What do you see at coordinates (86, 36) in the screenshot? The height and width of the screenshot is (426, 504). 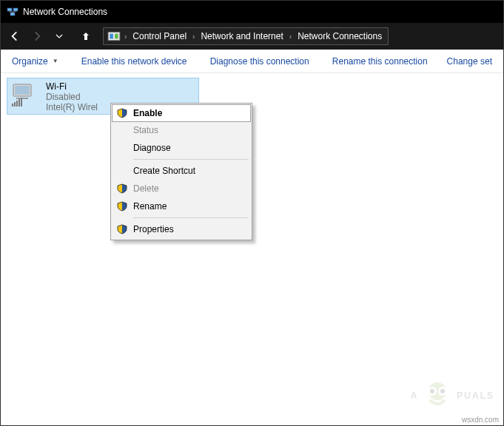 I see `up-button` at bounding box center [86, 36].